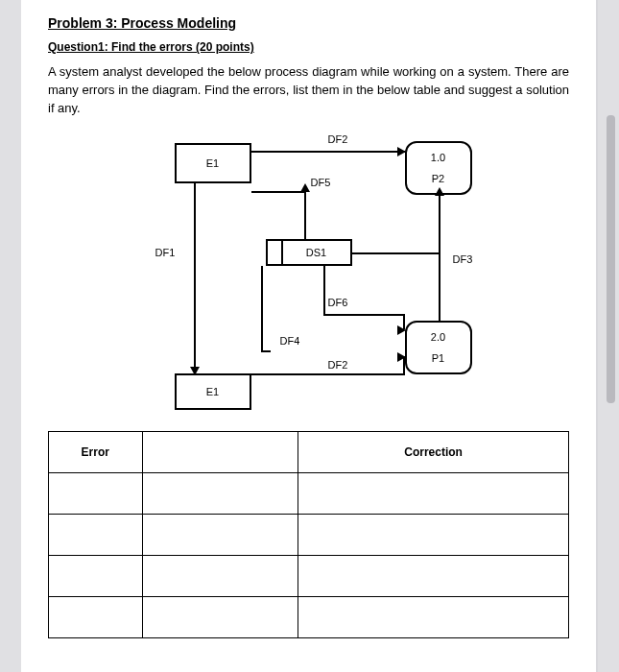 The height and width of the screenshot is (672, 619). I want to click on table-head-error: Error, so click(96, 451).